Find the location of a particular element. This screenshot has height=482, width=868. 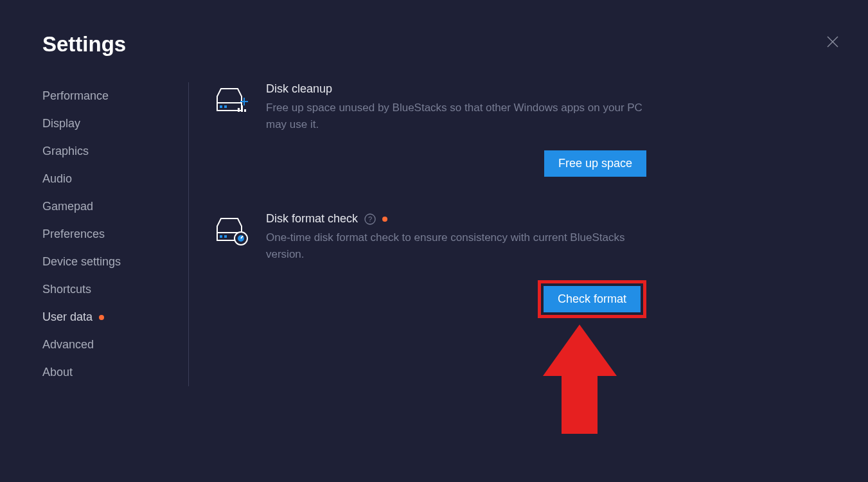

close-button is located at coordinates (833, 42).